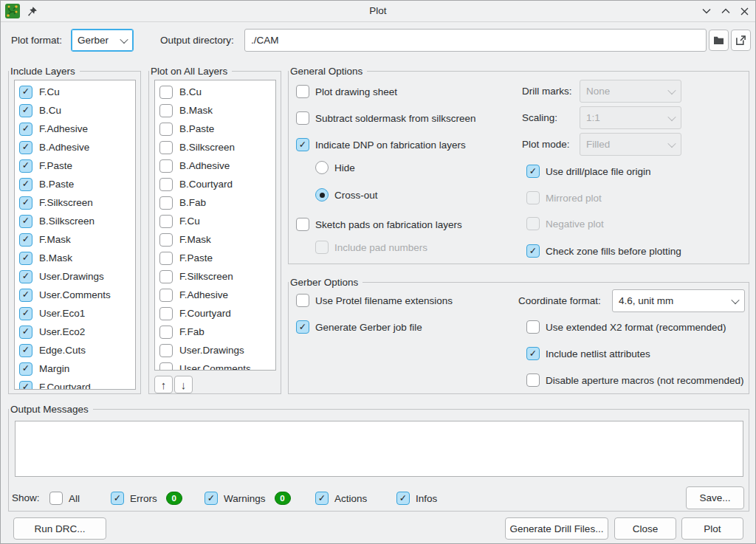 The width and height of the screenshot is (756, 544). Describe the element at coordinates (75, 350) in the screenshot. I see `layer-row: ✓Edge.Cuts` at that location.